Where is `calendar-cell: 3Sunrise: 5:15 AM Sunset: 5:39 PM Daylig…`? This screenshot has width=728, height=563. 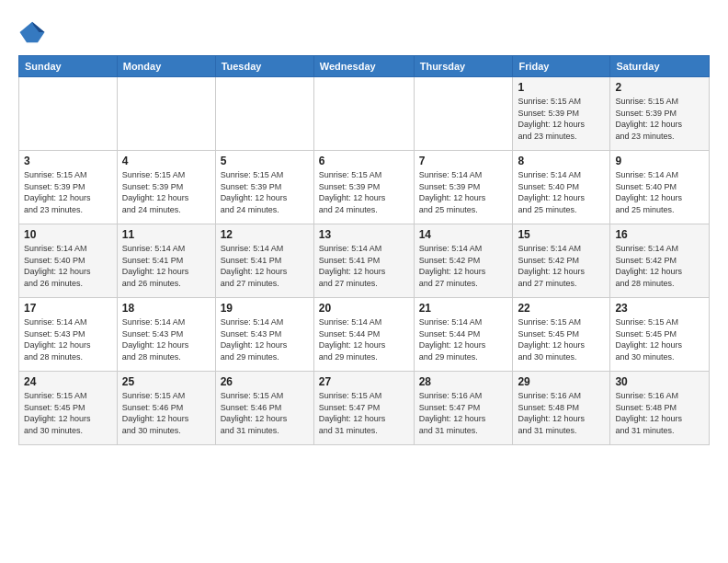 calendar-cell: 3Sunrise: 5:15 AM Sunset: 5:39 PM Daylig… is located at coordinates (68, 188).